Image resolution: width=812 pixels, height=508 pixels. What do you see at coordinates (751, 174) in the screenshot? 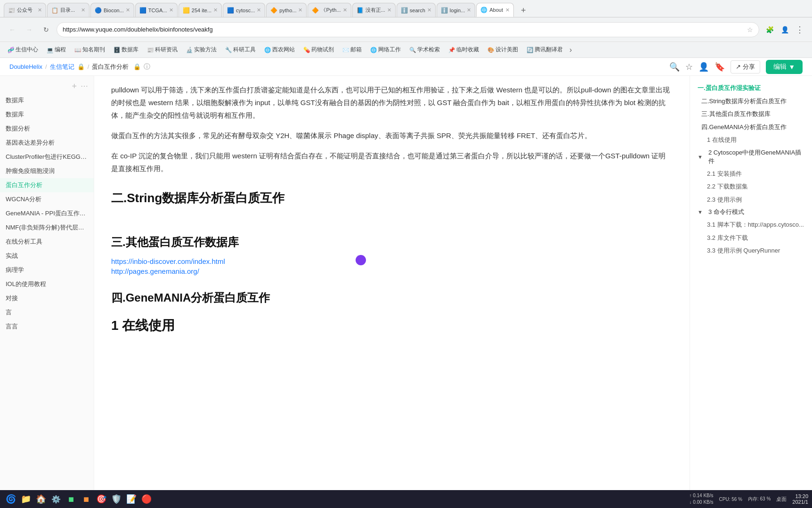
I see `toc-item-7: 2.1 安装插件` at bounding box center [751, 174].